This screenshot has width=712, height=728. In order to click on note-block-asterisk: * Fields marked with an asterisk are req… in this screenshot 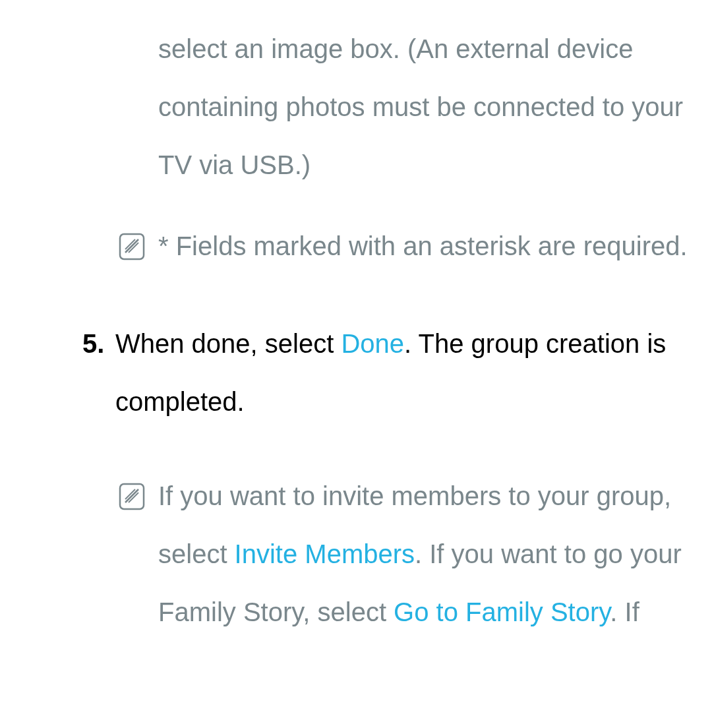, I will do `click(356, 246)`.